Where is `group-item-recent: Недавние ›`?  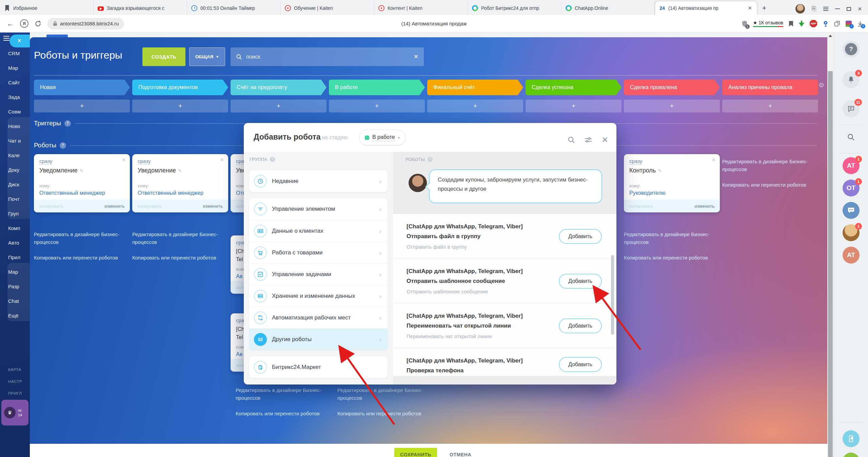
group-item-recent: Недавние › is located at coordinates (318, 181).